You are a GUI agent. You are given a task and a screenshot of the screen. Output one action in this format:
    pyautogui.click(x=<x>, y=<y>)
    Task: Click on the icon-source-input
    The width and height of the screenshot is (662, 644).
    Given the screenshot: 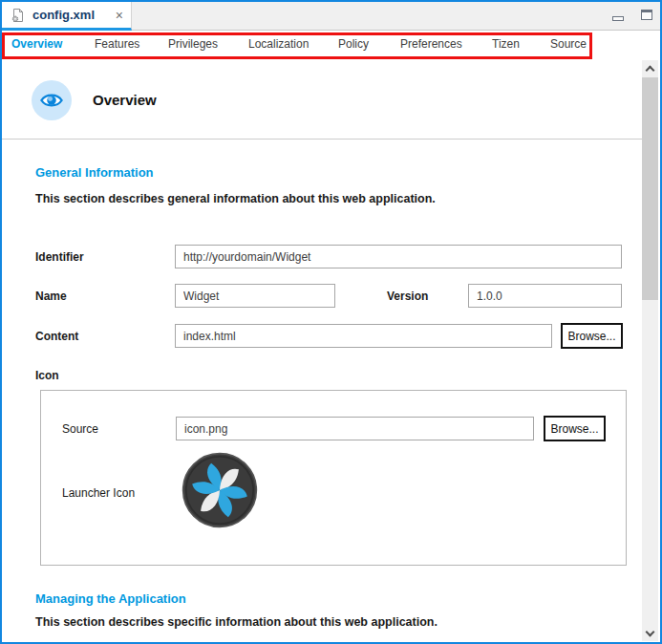 What is the action you would take?
    pyautogui.click(x=355, y=428)
    